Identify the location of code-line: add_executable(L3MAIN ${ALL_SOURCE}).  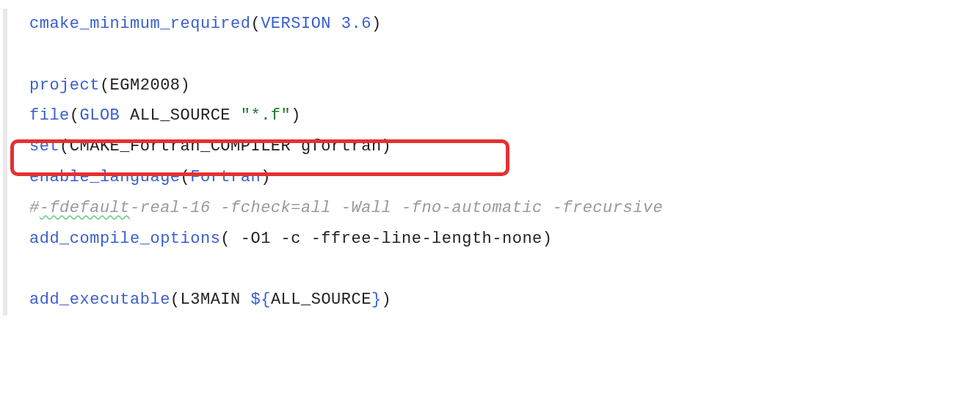
(505, 300).